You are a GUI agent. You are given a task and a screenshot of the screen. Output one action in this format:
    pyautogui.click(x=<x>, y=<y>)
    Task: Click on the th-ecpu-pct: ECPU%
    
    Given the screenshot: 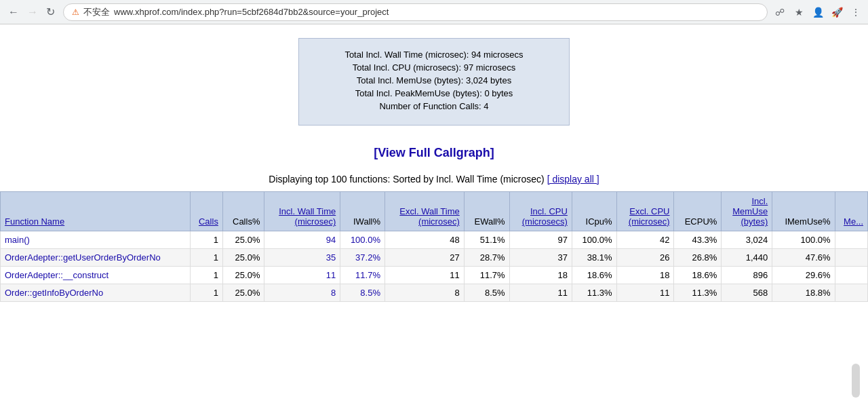 What is the action you would take?
    pyautogui.click(x=698, y=212)
    